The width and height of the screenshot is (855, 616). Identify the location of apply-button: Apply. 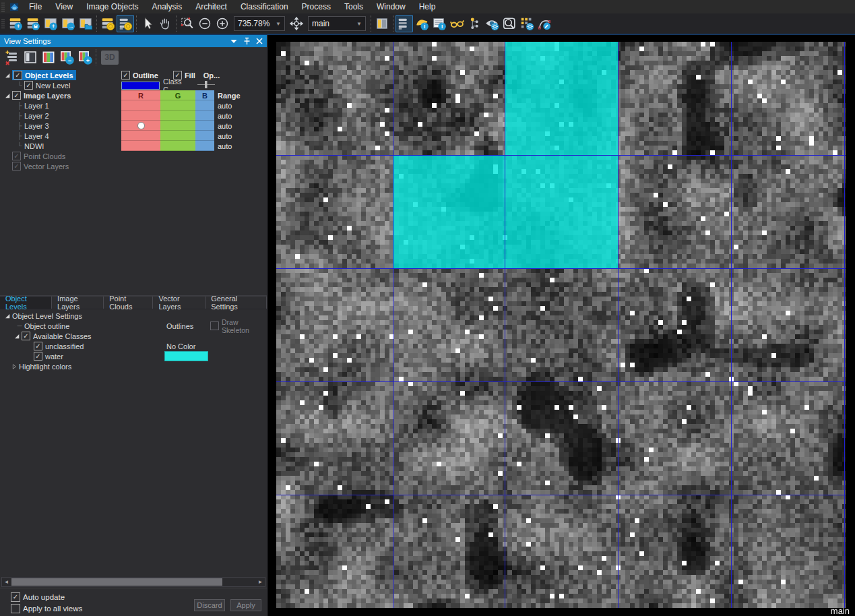
(246, 605).